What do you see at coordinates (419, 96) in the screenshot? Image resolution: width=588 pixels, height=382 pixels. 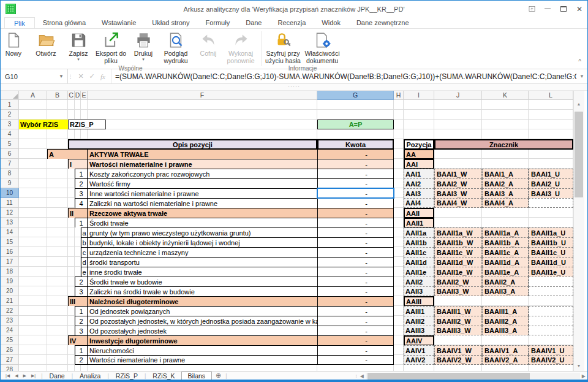 I see `col-header-I: I` at bounding box center [419, 96].